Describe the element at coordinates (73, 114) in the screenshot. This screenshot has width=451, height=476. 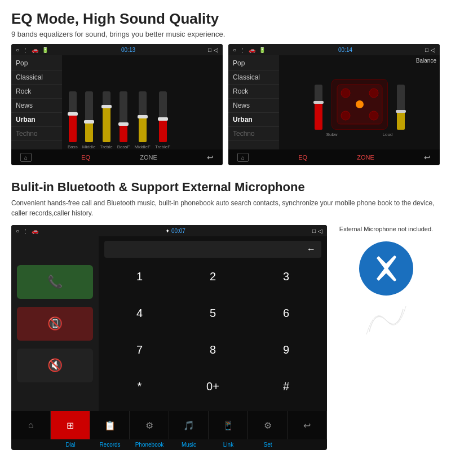
I see `bass-thumb` at that location.